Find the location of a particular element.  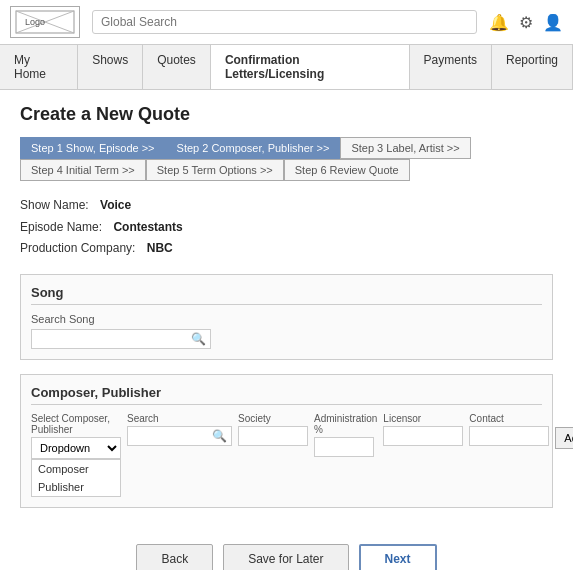

nav-tabs: My Home Shows Quotes Confirmation Letter… is located at coordinates (286, 68).